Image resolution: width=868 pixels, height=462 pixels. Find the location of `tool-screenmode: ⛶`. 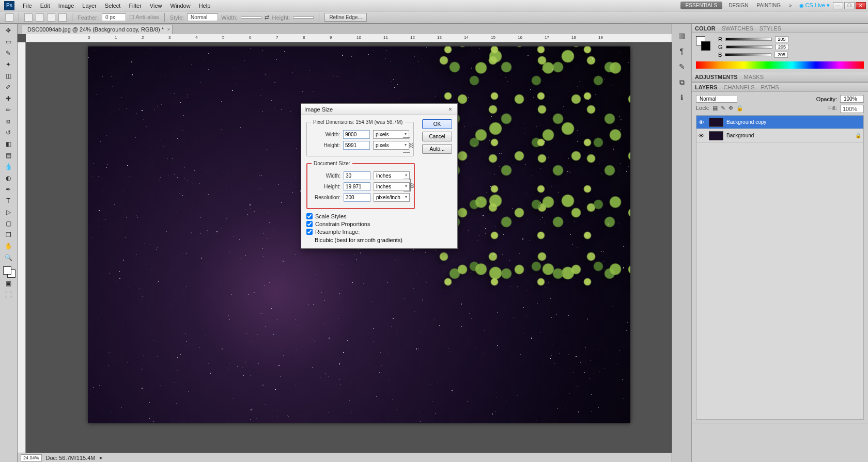

tool-screenmode: ⛶ is located at coordinates (8, 295).